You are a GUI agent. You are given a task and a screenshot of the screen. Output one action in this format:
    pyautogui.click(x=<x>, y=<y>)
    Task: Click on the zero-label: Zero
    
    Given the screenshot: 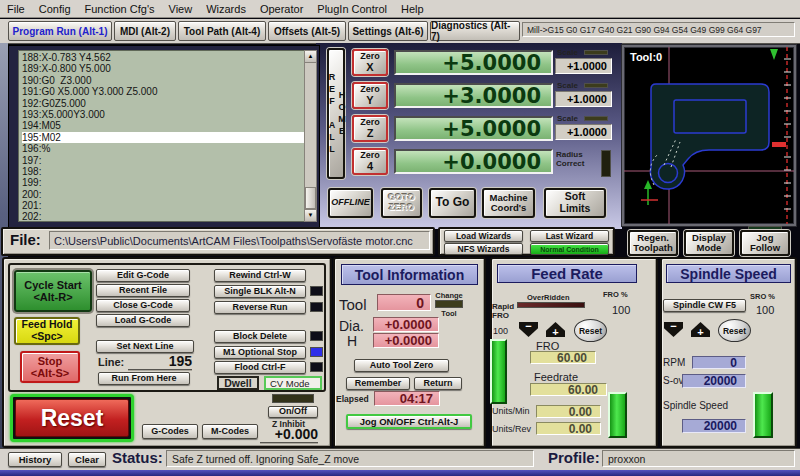 What is the action you would take?
    pyautogui.click(x=370, y=156)
    